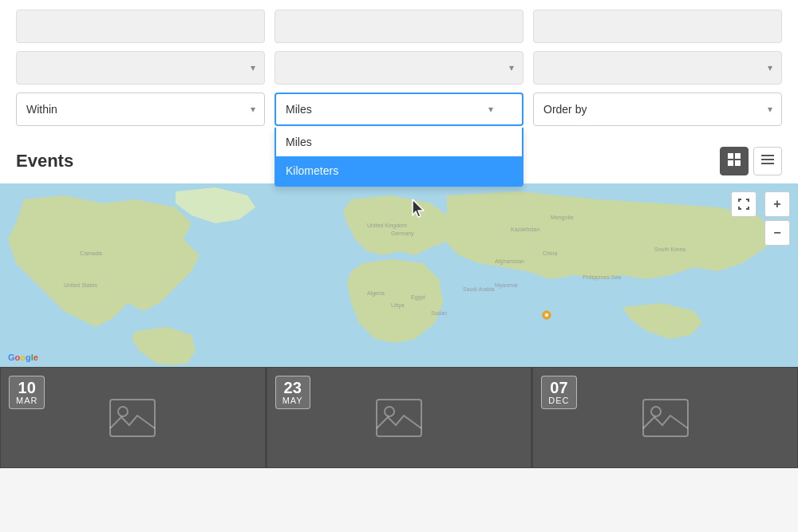  What do you see at coordinates (399, 109) in the screenshot?
I see `filter-row-3: Within ▾ Miles ▾ Miles Kilometers Order …` at bounding box center [399, 109].